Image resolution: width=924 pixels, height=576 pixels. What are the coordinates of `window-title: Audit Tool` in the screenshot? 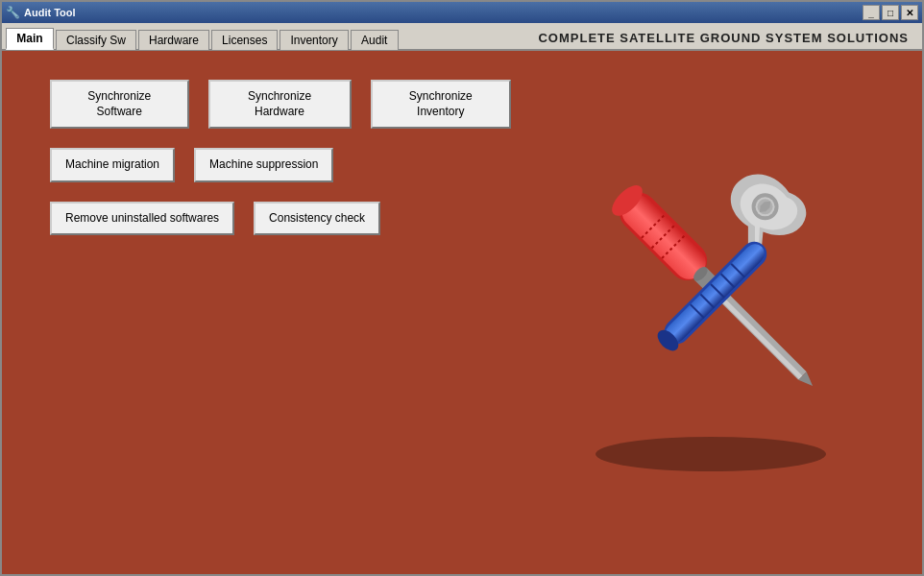 It's located at (50, 12).